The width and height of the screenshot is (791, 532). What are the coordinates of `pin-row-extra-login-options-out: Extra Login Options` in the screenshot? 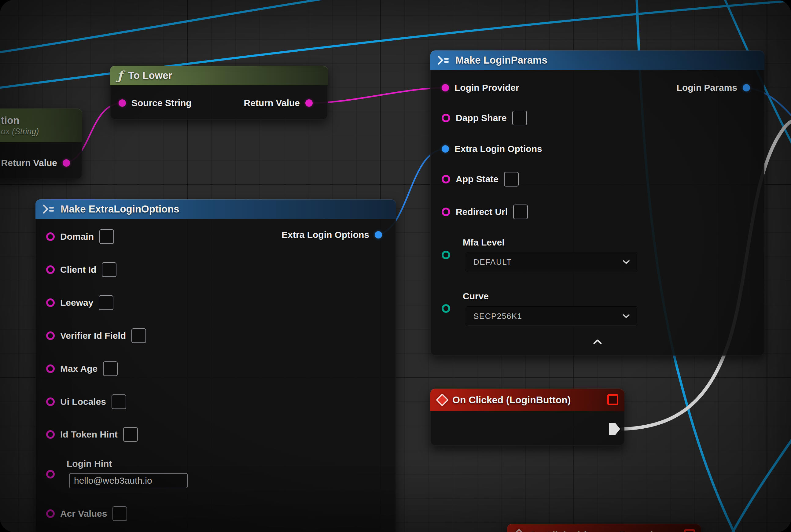 It's located at (285, 235).